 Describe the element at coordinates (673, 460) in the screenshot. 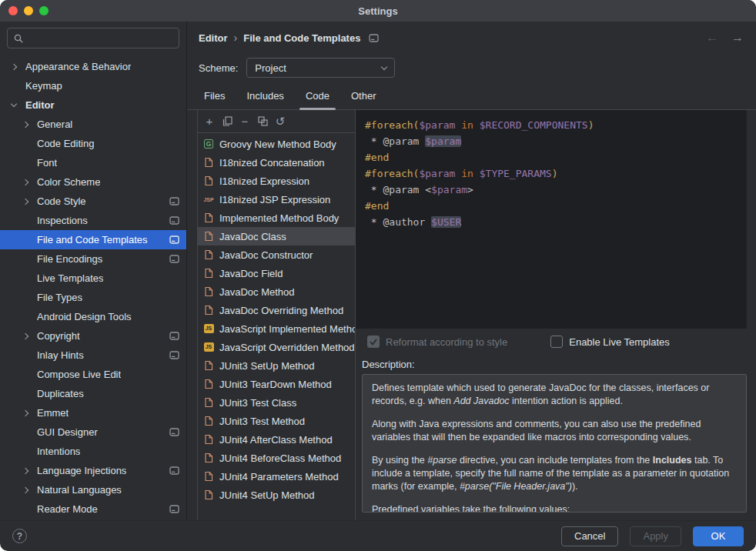

I see `description-segment: Includes` at that location.